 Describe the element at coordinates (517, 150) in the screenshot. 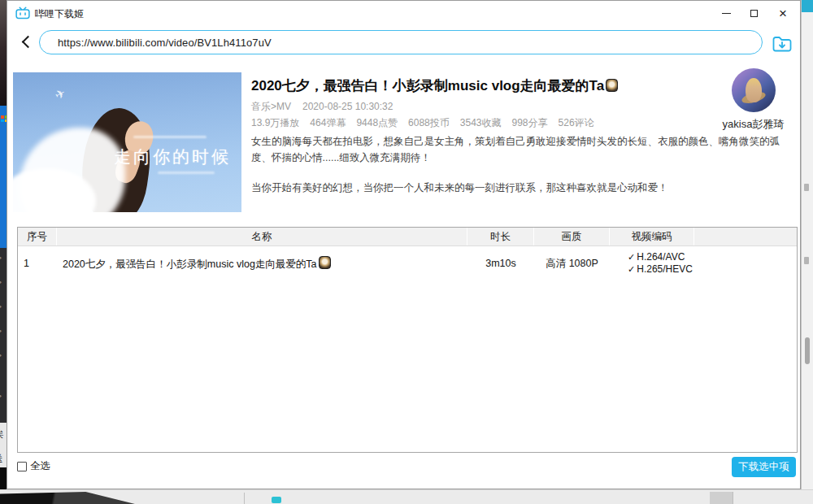

I see `video-description-p1: 女生的脑海每天都在拍电影，想象自己是女主角，策划着自己勇敢迎接爱情时头发的长短、…` at that location.